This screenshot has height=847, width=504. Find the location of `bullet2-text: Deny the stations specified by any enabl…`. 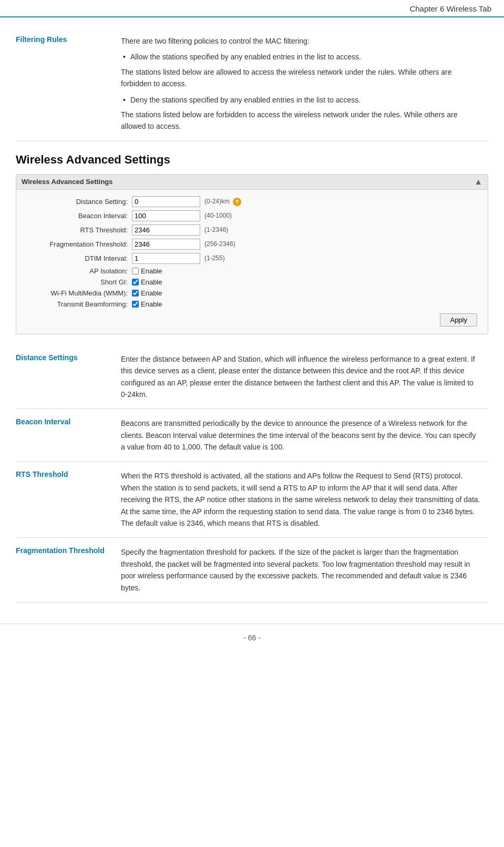

bullet2-text: Deny the stations specified by any enabl… is located at coordinates (245, 100).